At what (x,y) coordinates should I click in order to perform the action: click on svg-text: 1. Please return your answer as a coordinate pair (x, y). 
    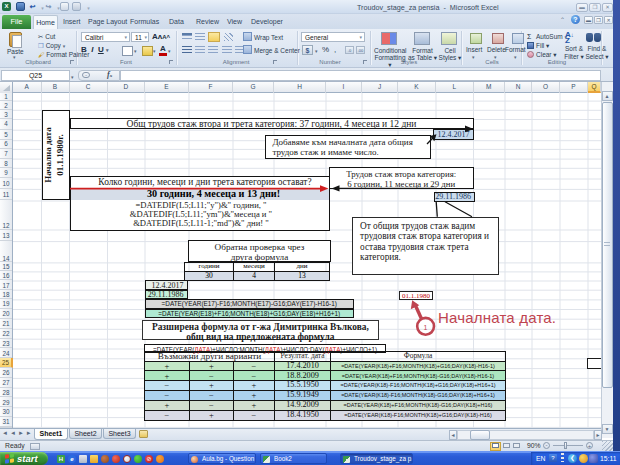
    Looking at the image, I should click on (426, 328).